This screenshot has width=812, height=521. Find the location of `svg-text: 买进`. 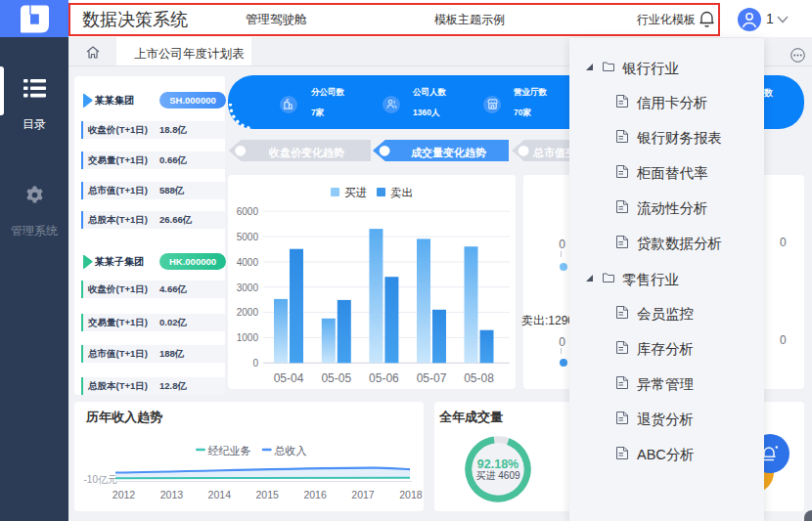

svg-text: 买进 is located at coordinates (356, 193).